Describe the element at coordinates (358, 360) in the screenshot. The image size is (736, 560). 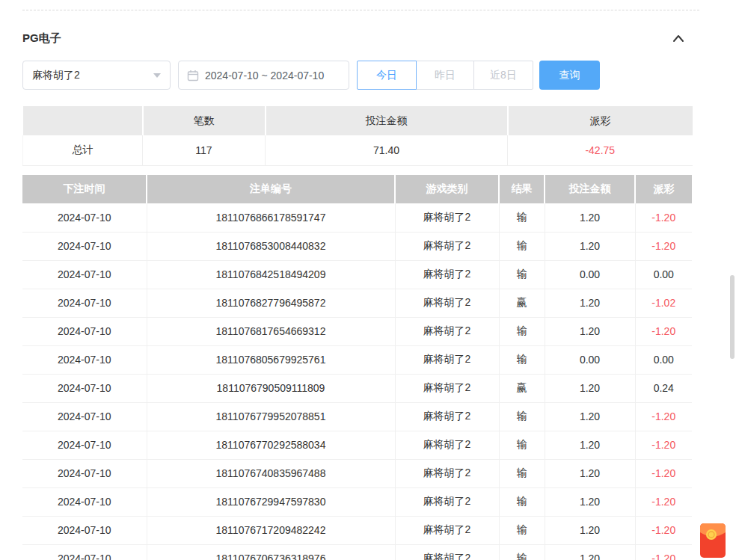
I see `table-row: 2024-07-101811076805679925761麻将胡了2输0.000…` at that location.